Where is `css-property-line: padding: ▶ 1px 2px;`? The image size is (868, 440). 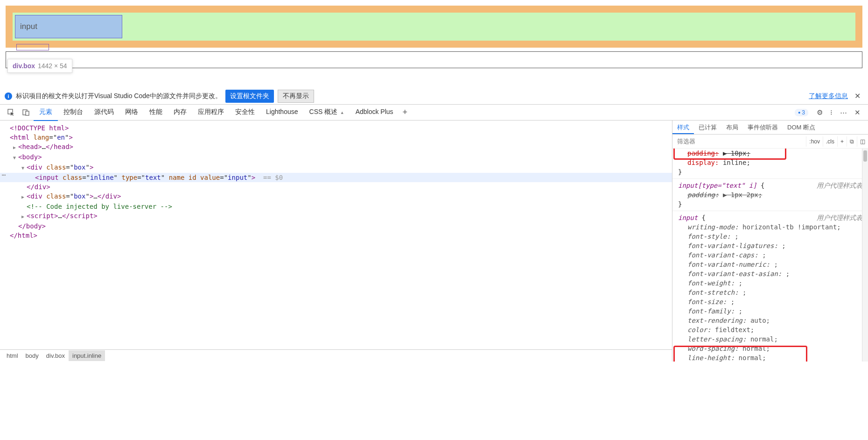 css-property-line: padding: ▶ 1px 2px; is located at coordinates (770, 195).